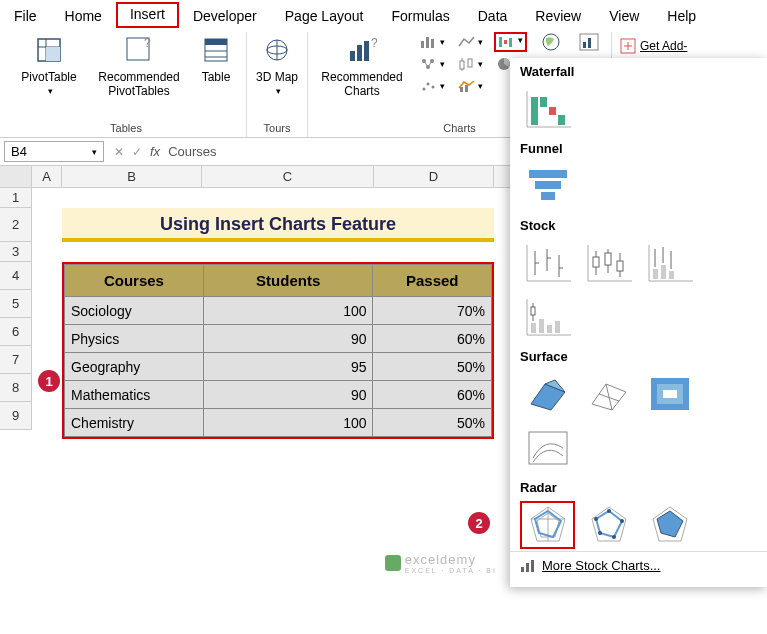  What do you see at coordinates (638, 226) in the screenshot?
I see `dd-stock-title: Stock` at bounding box center [638, 226].